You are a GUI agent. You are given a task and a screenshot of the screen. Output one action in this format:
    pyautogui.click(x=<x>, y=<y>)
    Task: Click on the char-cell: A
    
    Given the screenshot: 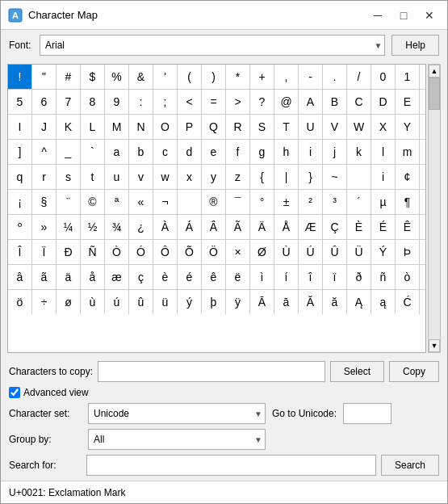 What is the action you would take?
    pyautogui.click(x=311, y=102)
    